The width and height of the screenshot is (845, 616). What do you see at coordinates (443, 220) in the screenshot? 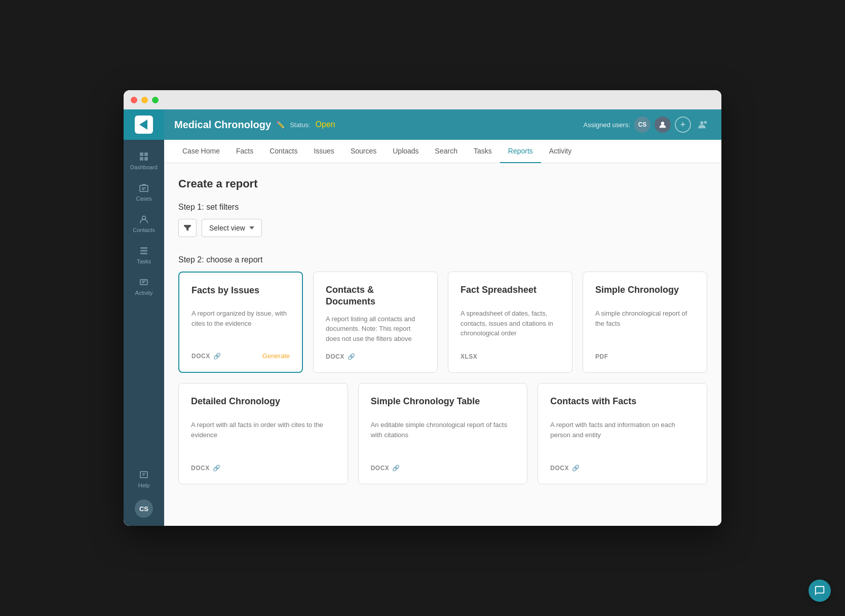
I see `step1-section: Step 1: set filters Select view` at bounding box center [443, 220].